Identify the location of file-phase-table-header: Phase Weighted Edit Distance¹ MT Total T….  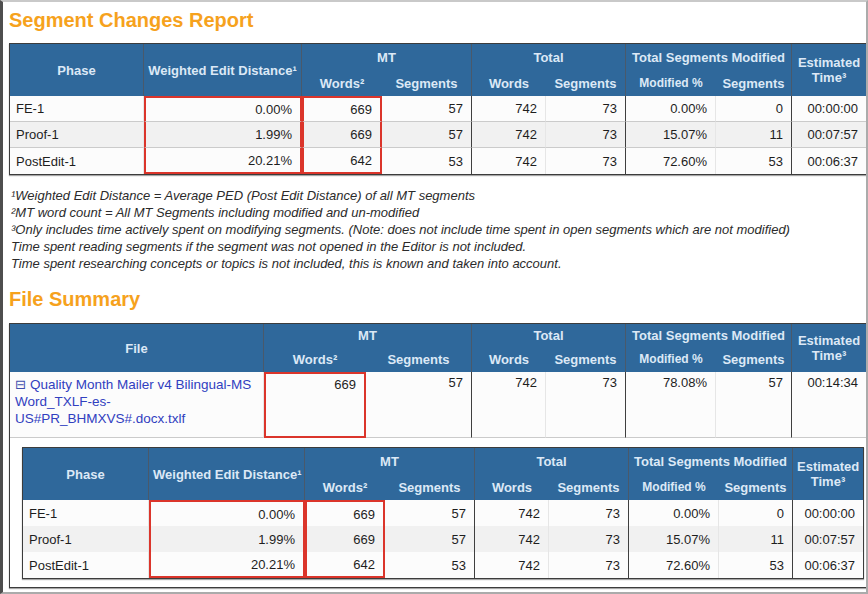
(443, 474).